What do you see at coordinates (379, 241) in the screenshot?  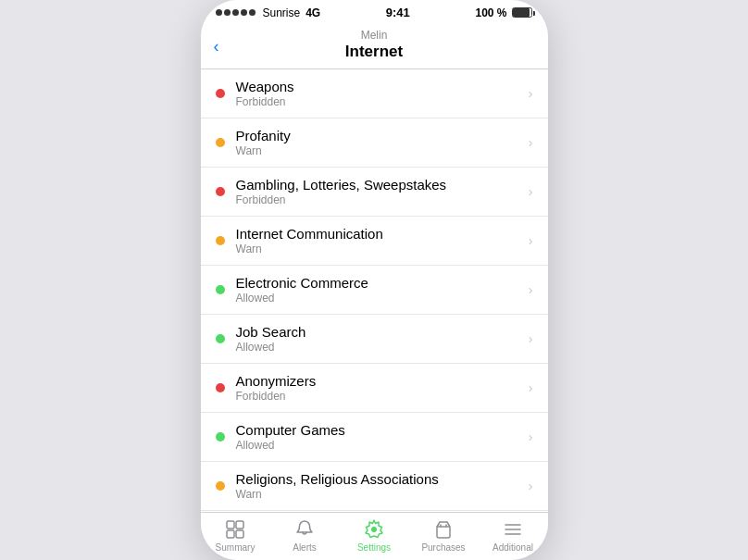 I see `item-text-internet-communication: Internet Communication Warn` at bounding box center [379, 241].